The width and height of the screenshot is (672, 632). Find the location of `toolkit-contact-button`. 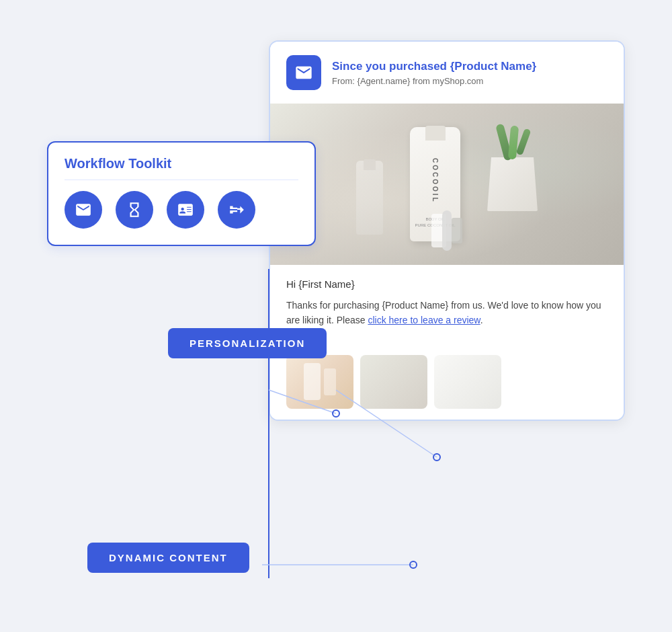

toolkit-contact-button is located at coordinates (185, 210).